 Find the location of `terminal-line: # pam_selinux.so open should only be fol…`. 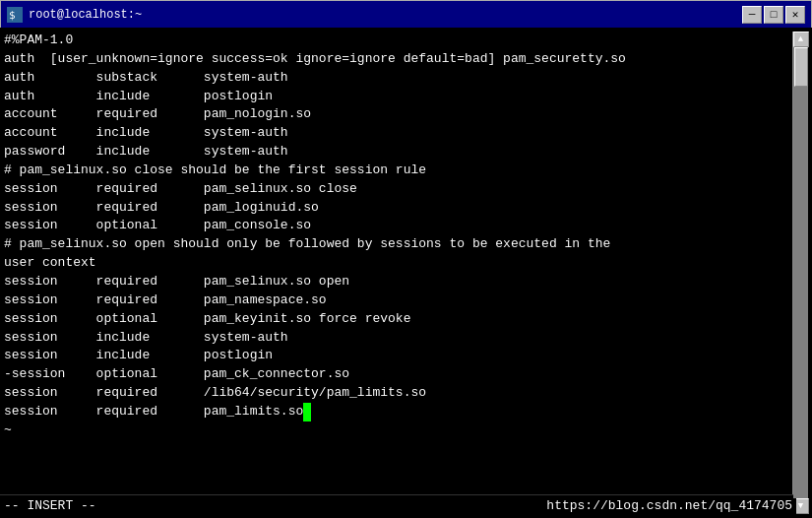

terminal-line: # pam_selinux.so open should only be fol… is located at coordinates (398, 244).